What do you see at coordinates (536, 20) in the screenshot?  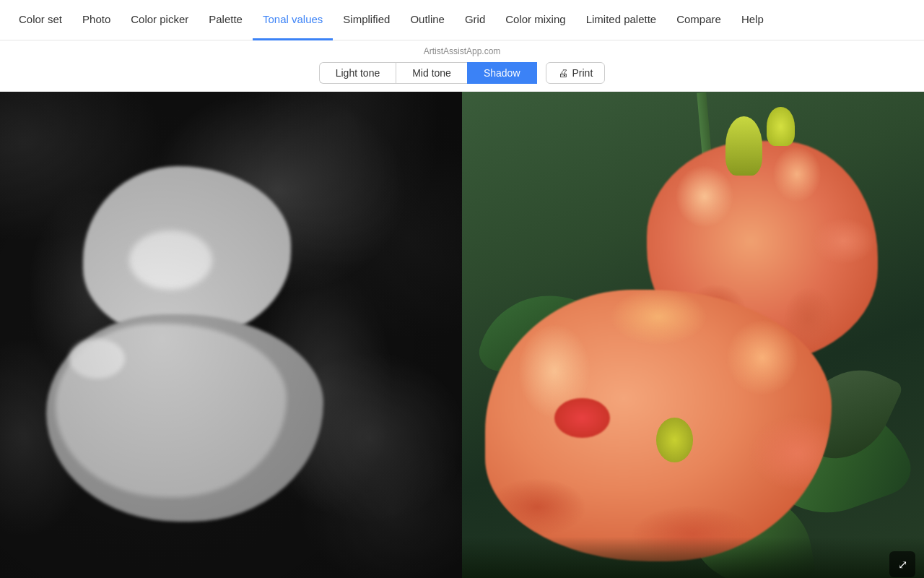 I see `nav-item-color-mixing: Color mixing` at bounding box center [536, 20].